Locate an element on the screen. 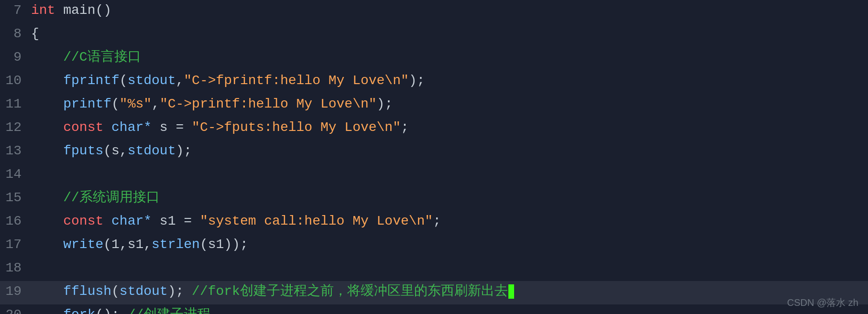 This screenshot has width=868, height=314. code-content: printf("%s","C->printf:hello My Love\n")… is located at coordinates (447, 104).